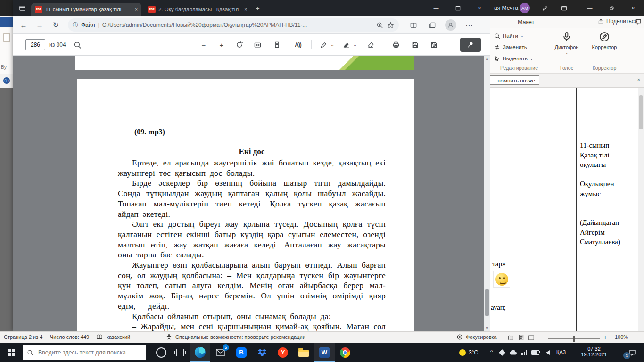  Describe the element at coordinates (89, 353) in the screenshot. I see `taskbar-search-input` at that location.